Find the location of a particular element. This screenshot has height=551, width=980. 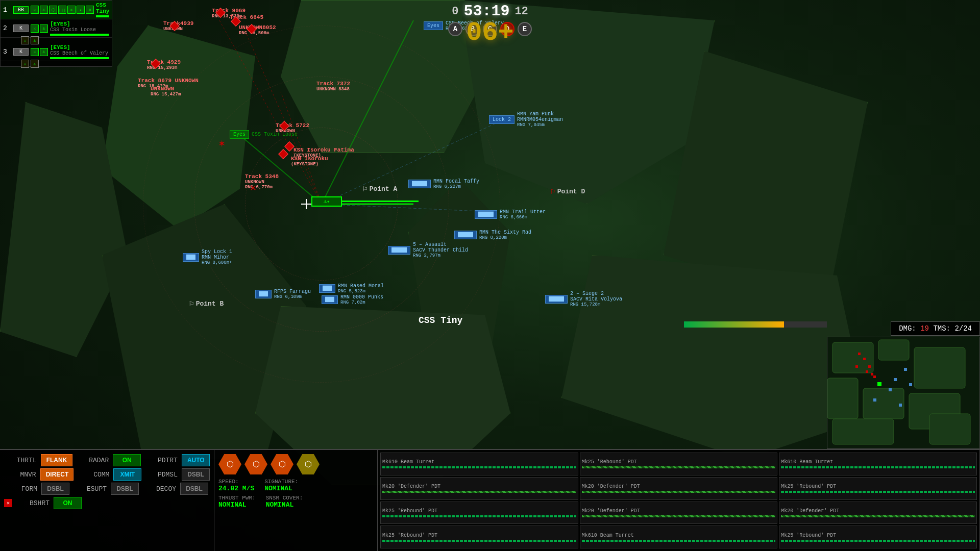

blue-unit-siege-name: 2 – Siege 2 is located at coordinates (596, 294).